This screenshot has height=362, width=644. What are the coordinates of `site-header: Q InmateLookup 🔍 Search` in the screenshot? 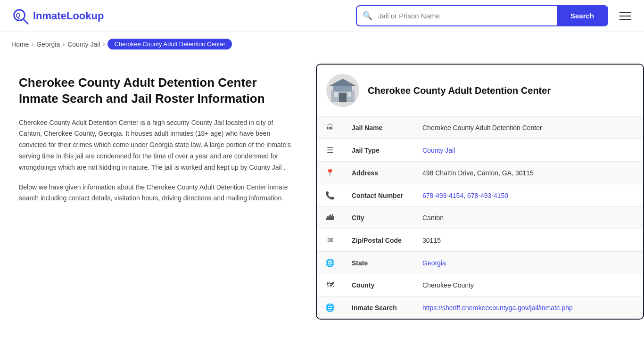 It's located at (322, 16).